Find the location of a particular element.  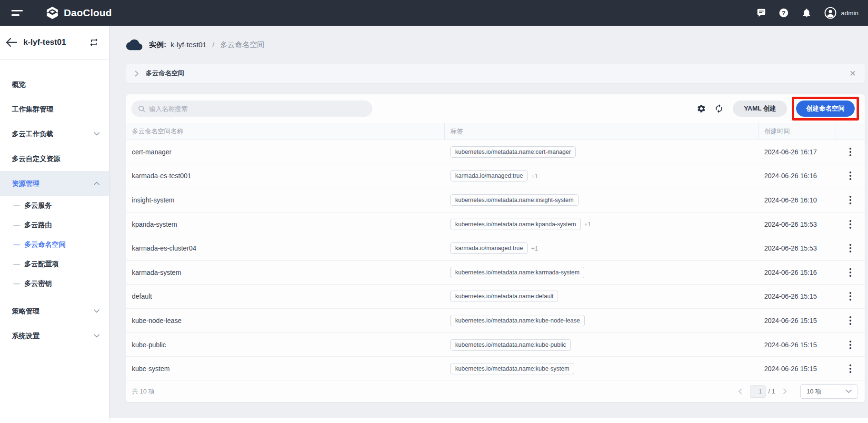

table-header: 多云命名空间名称 标签 创建时间 is located at coordinates (495, 131).